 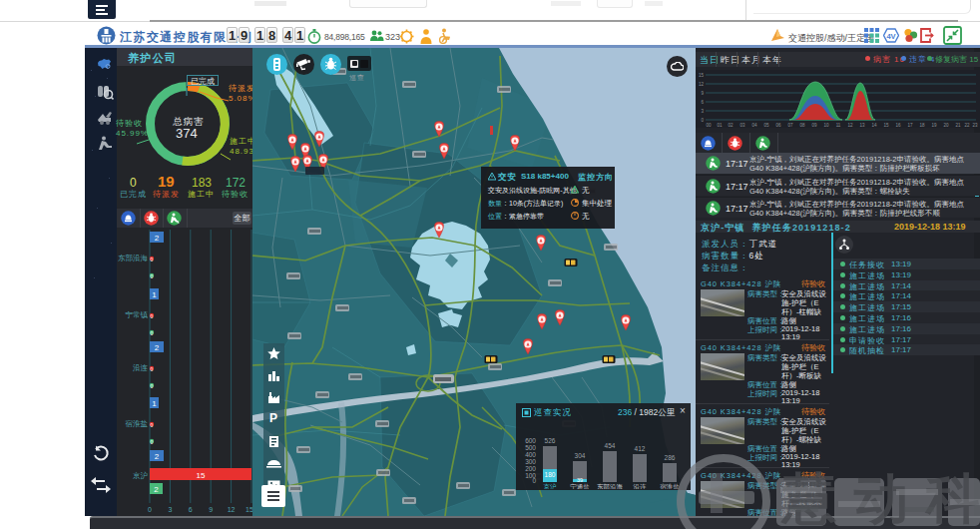 I want to click on svg-text: 200, so click(x=531, y=469).